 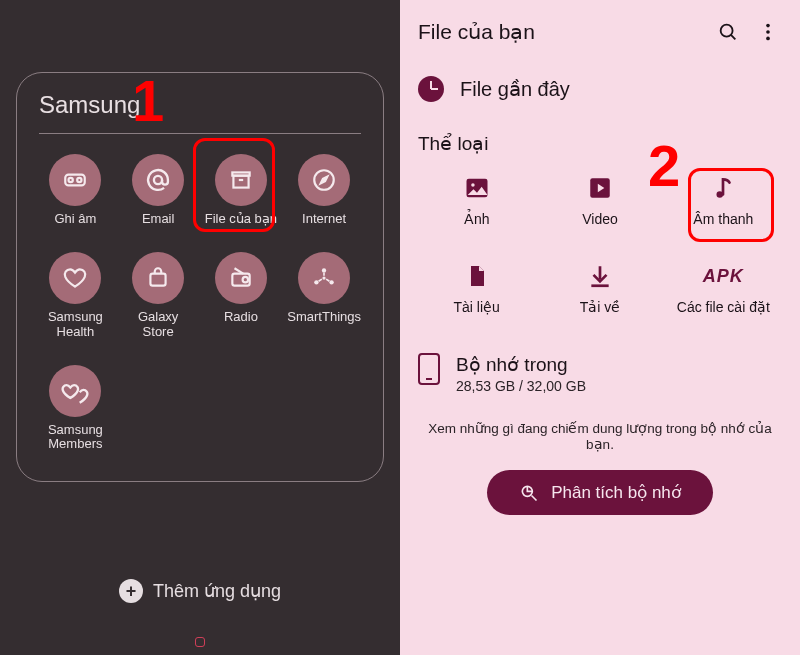 I want to click on categories-title: Thể loại, so click(x=600, y=144).